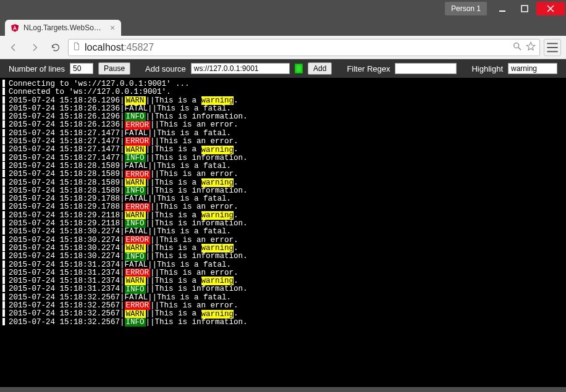 Image resolution: width=566 pixels, height=392 pixels. Describe the element at coordinates (166, 69) in the screenshot. I see `add-source-label: Add source` at that location.